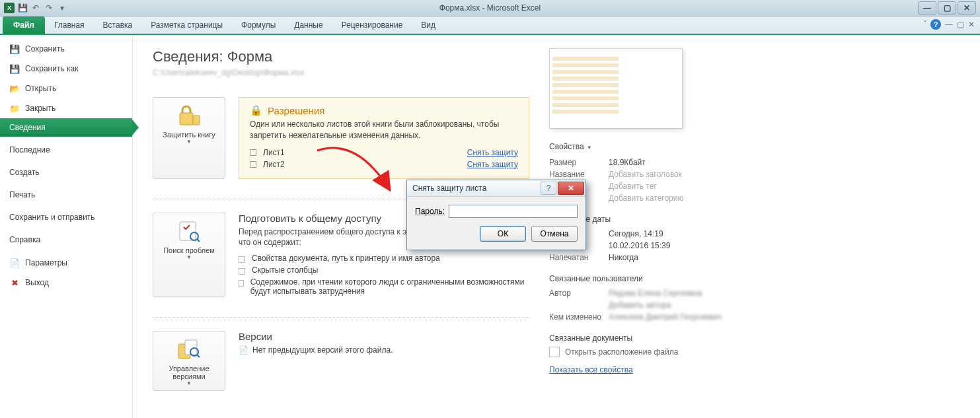  I want to click on prop-value-placeholder: Добавить категорию, so click(646, 198).